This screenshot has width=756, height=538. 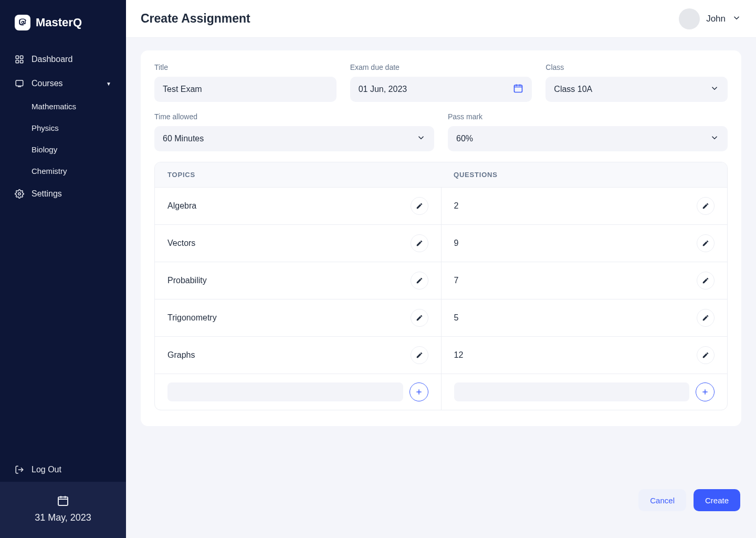 What do you see at coordinates (588, 117) in the screenshot?
I see `label-pass-mark: Pass mark` at bounding box center [588, 117].